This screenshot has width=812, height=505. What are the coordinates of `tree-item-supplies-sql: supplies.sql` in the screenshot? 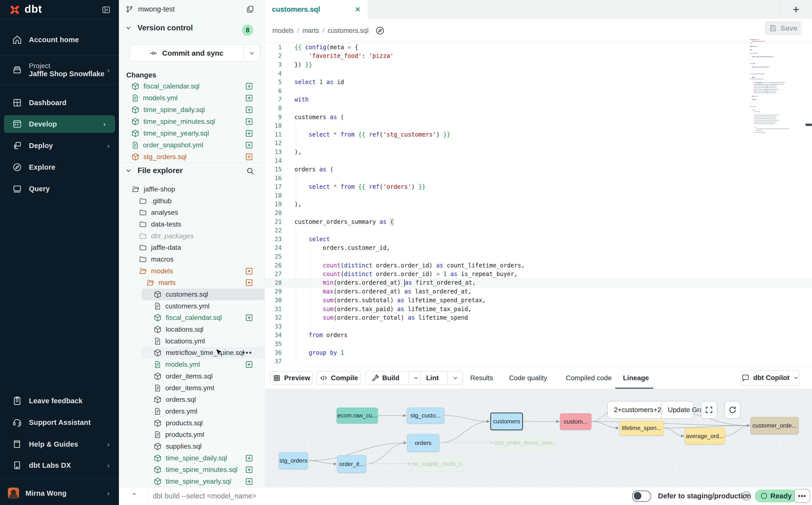 It's located at (192, 446).